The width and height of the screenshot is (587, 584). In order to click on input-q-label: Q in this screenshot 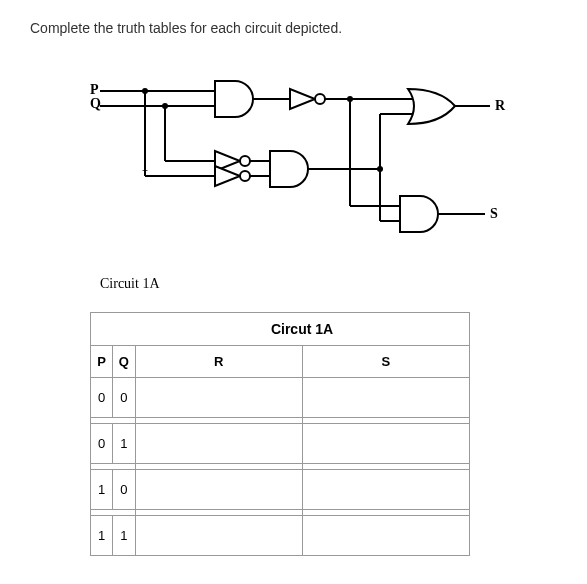, I will do `click(96, 104)`.